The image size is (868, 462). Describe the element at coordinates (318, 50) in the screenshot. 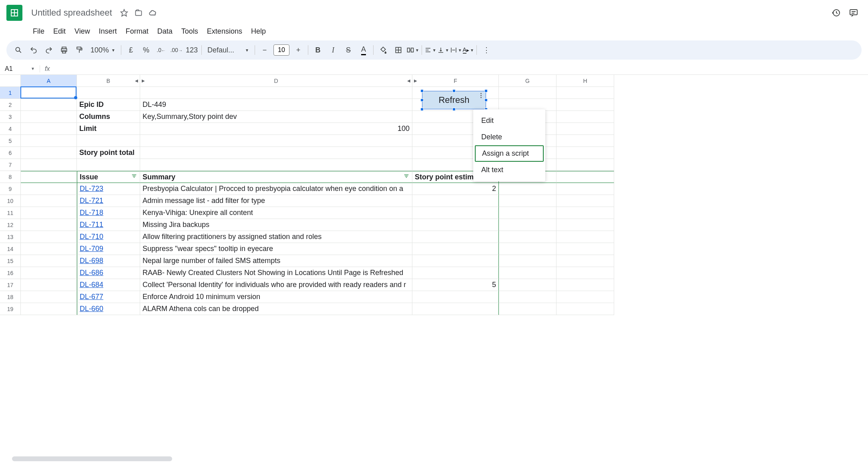

I see `bold-button: B` at that location.